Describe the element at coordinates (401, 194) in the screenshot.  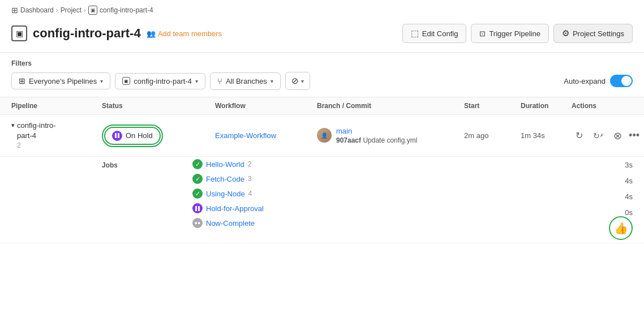
I see `list-item: ✓ Using-Node 4` at that location.